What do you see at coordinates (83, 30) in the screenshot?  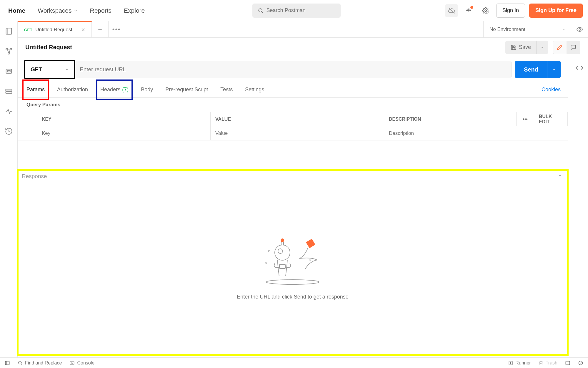 I see `close-icon: ×` at bounding box center [83, 30].